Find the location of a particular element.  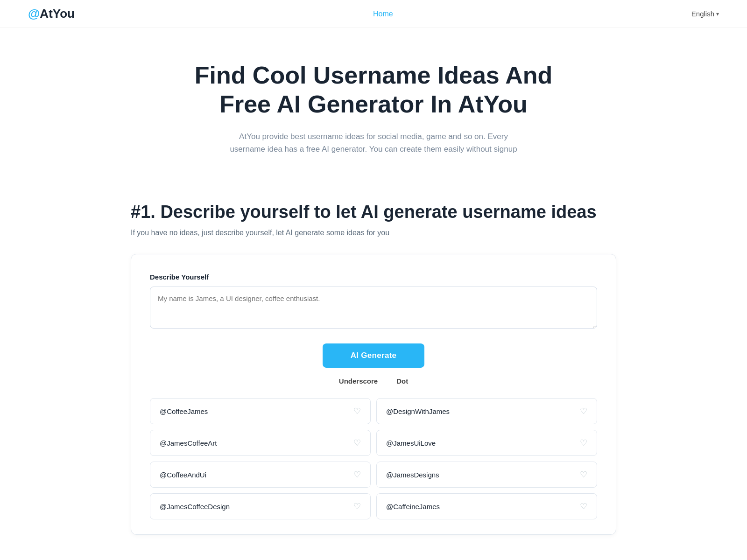

main-nav: Home is located at coordinates (383, 14).